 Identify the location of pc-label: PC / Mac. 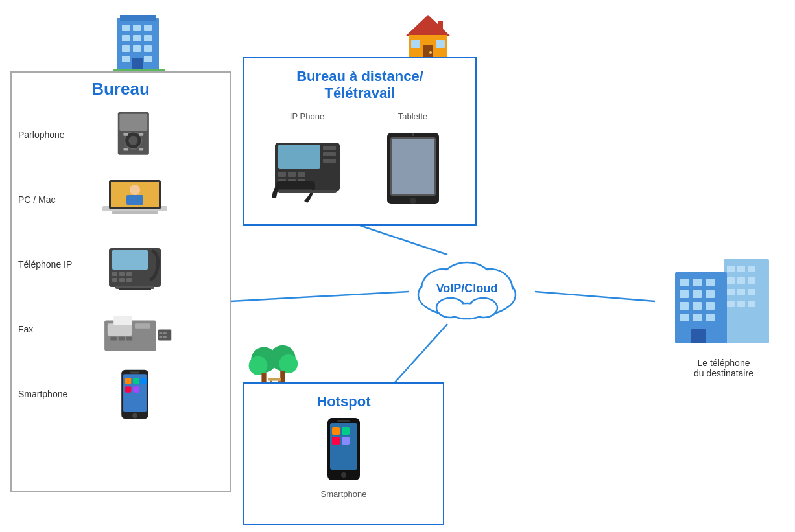
(54, 200).